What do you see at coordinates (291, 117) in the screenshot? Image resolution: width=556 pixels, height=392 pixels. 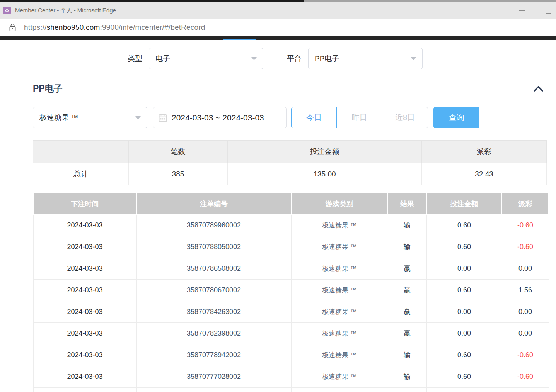 I see `controls-row: 极速糖果 ™ 2024-03-03 ~ 2024-03-03 今日` at bounding box center [291, 117].